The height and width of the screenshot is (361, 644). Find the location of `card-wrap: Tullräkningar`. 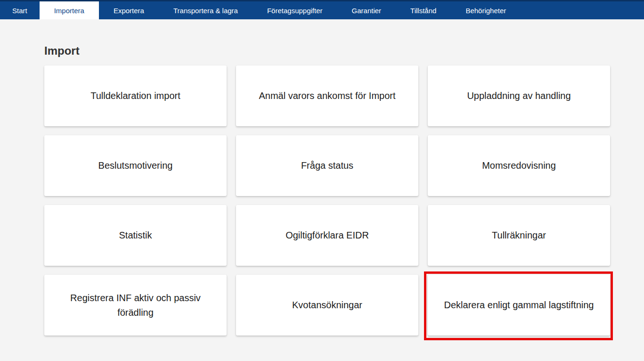

card-wrap: Tullräkningar is located at coordinates (519, 236).